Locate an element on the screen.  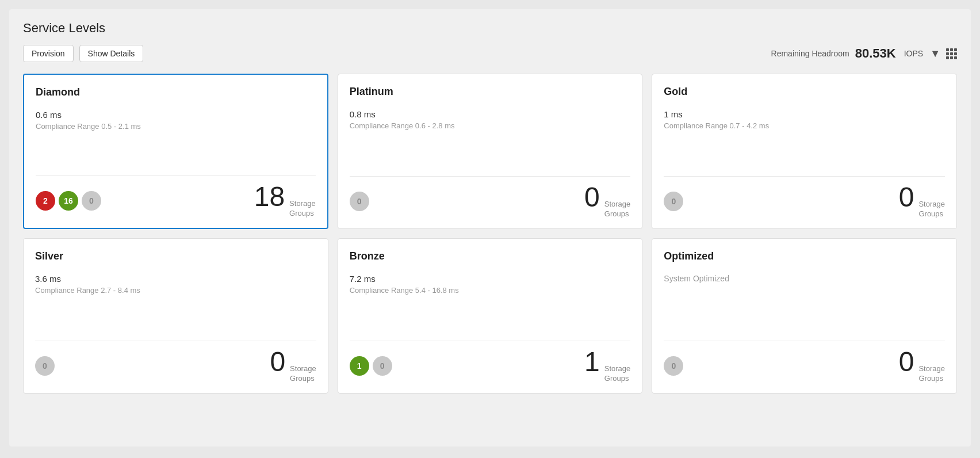
card-title: Platinum is located at coordinates (490, 92).